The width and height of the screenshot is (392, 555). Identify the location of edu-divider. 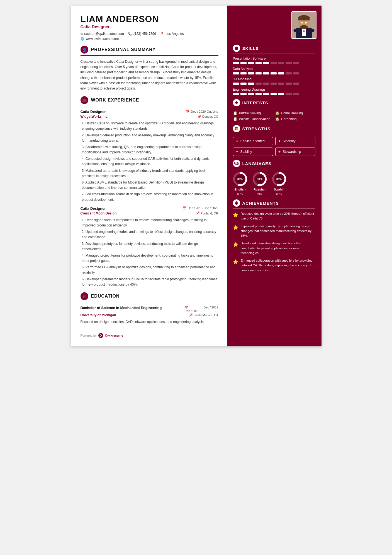
(149, 302).